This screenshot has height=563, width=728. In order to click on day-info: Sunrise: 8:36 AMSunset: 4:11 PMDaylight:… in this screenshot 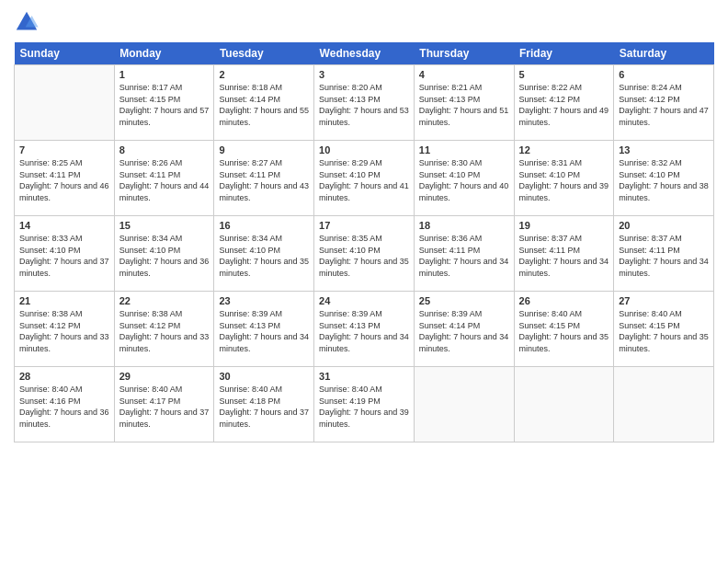, I will do `click(464, 256)`.